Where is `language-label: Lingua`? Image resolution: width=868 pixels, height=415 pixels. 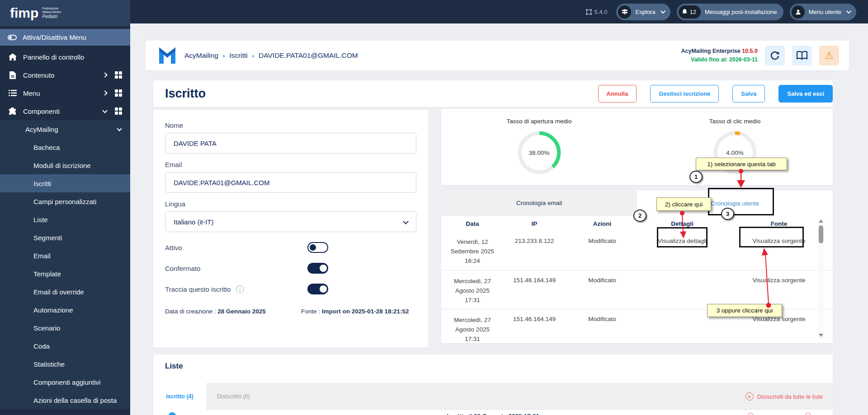
language-label: Lingua is located at coordinates (291, 204).